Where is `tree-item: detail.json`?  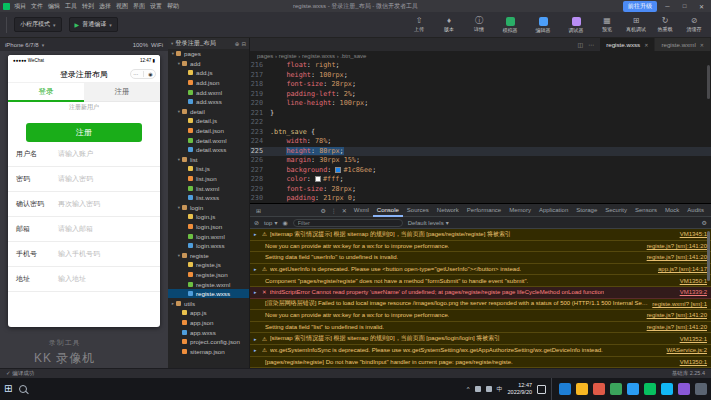
tree-item: detail.json is located at coordinates (208, 131).